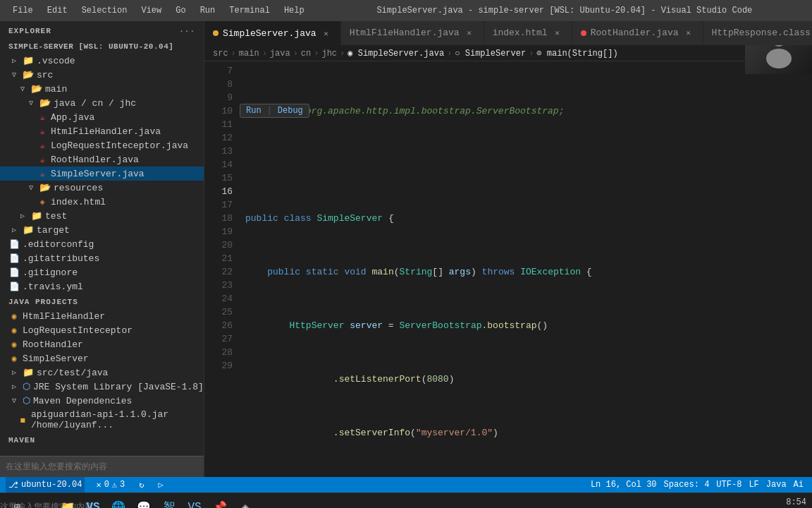 Image resolution: width=812 pixels, height=508 pixels. I want to click on statusbar: ⎇ ubuntu-20.04 ✕ 0 ⚠ 3 ↻ ▷ Ln 16, Col 30…, so click(406, 485).